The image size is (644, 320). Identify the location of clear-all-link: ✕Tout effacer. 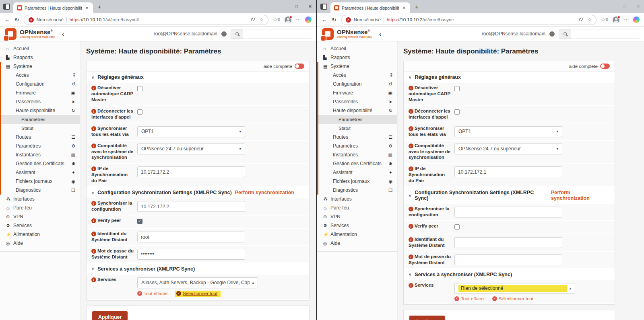
(153, 293).